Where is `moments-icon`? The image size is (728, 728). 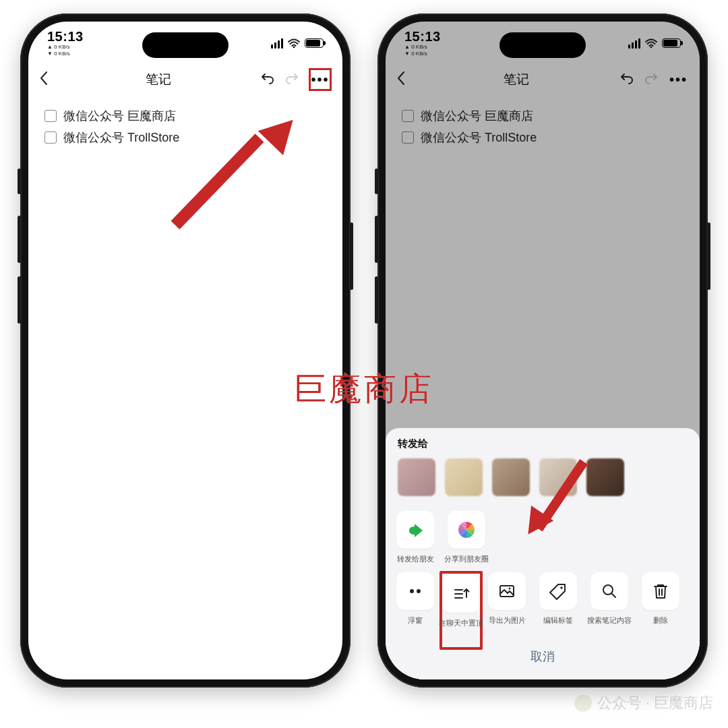 moments-icon is located at coordinates (466, 530).